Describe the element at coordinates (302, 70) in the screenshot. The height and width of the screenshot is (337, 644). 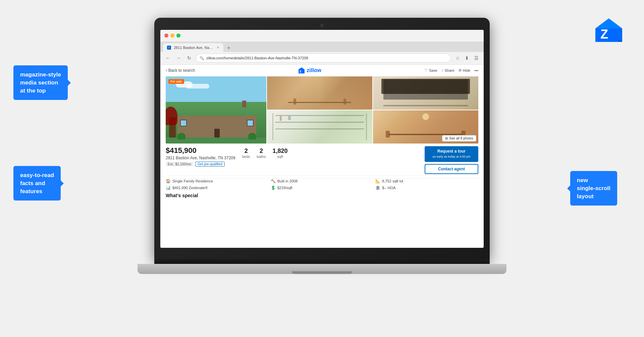
I see `zillow-header-icon: z` at that location.